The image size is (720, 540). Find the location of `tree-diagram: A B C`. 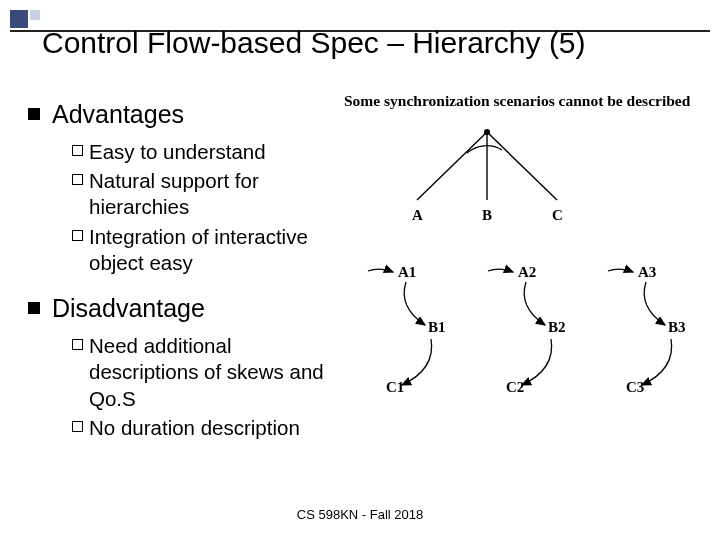

tree-diagram: A B C is located at coordinates (475, 178).